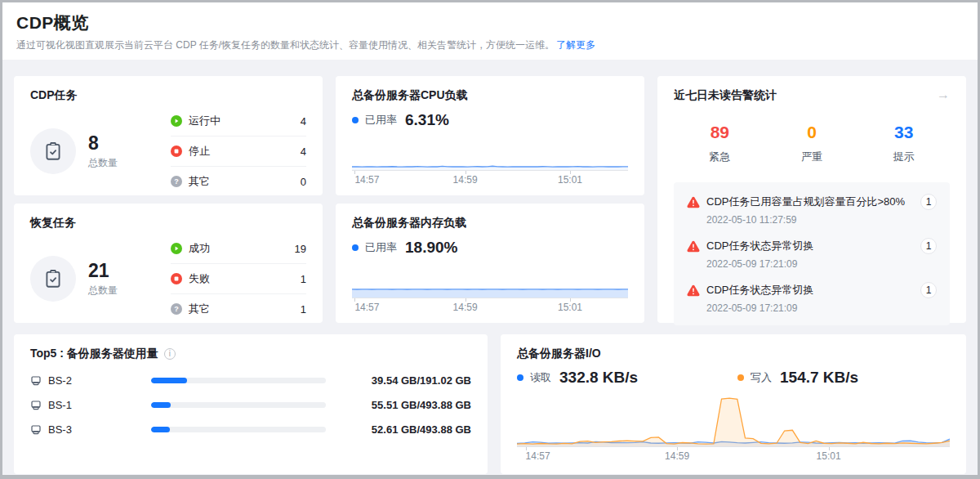  I want to click on critical-label: 紧急, so click(720, 157).